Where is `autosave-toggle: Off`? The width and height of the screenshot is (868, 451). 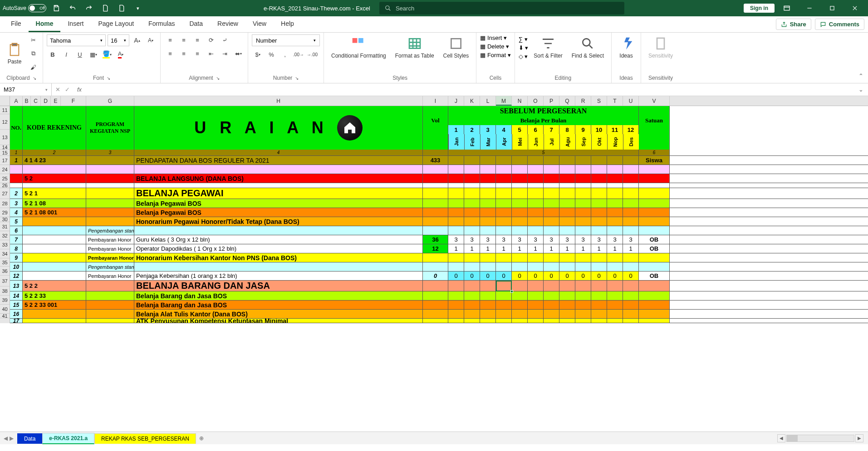 autosave-toggle: Off is located at coordinates (37, 8).